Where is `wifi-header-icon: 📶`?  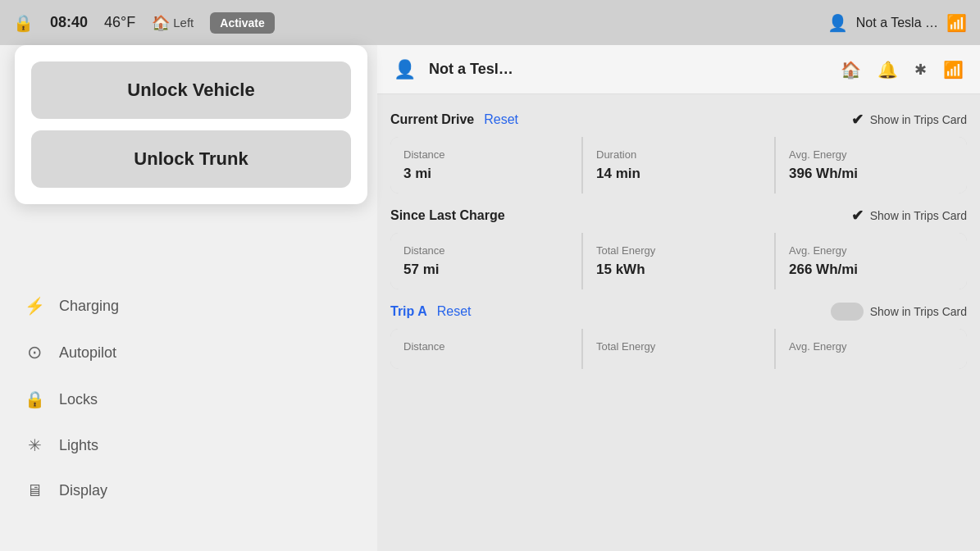 wifi-header-icon: 📶 is located at coordinates (953, 70).